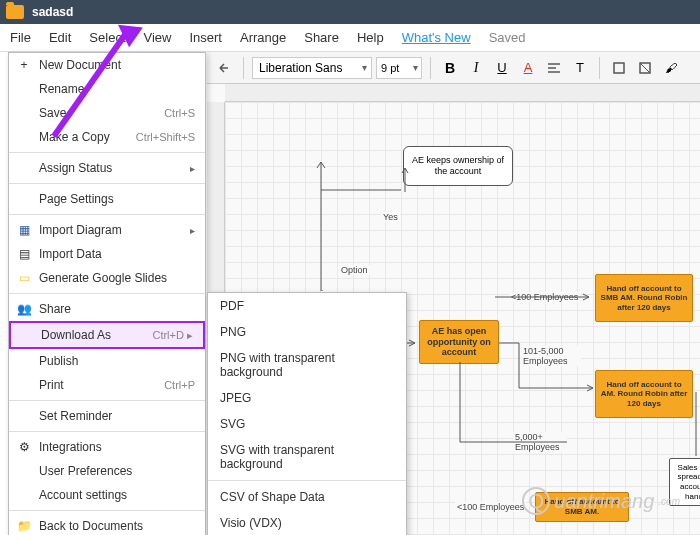 This screenshot has height=535, width=700. What do you see at coordinates (644, 394) in the screenshot?
I see `node-hand-am: Hand off account to AM. Round Robin afte…` at bounding box center [644, 394].